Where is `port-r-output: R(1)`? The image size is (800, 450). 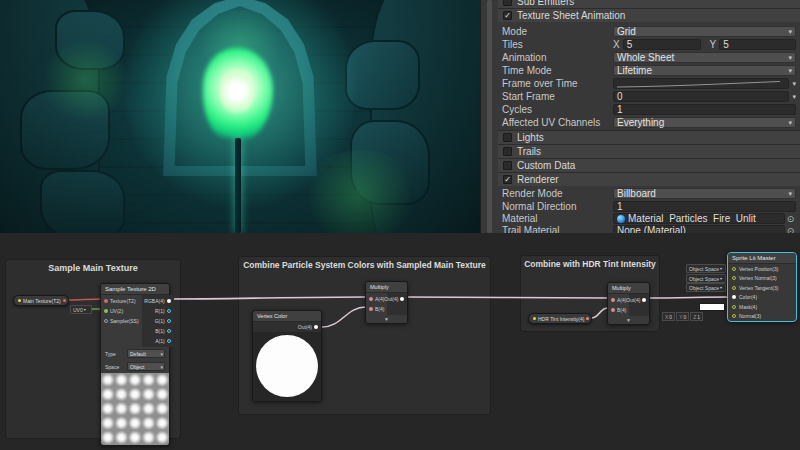
port-r-output: R(1) is located at coordinates (158, 311).